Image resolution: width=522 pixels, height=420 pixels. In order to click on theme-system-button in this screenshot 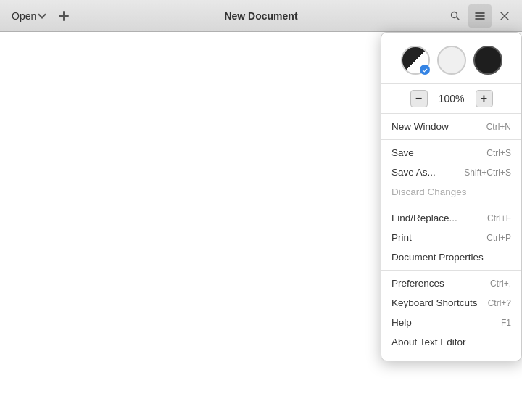, I will do `click(415, 60)`.